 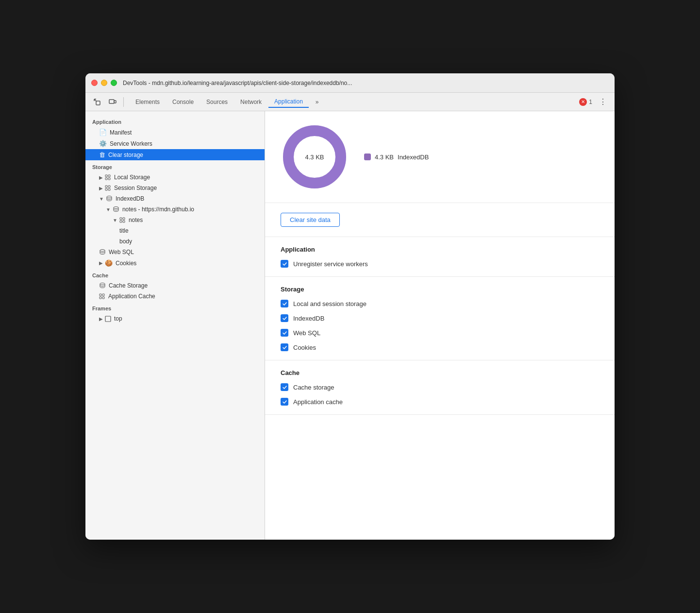 What do you see at coordinates (175, 199) in the screenshot?
I see `sidebar-item-indexeddb: ▼ IndexedDB` at bounding box center [175, 199].